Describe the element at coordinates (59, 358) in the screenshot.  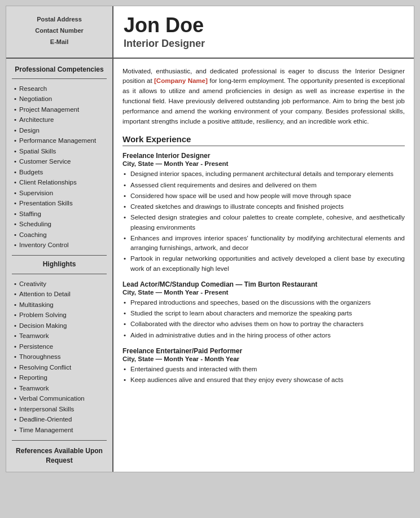
I see `list-item: Thoroughness` at that location.